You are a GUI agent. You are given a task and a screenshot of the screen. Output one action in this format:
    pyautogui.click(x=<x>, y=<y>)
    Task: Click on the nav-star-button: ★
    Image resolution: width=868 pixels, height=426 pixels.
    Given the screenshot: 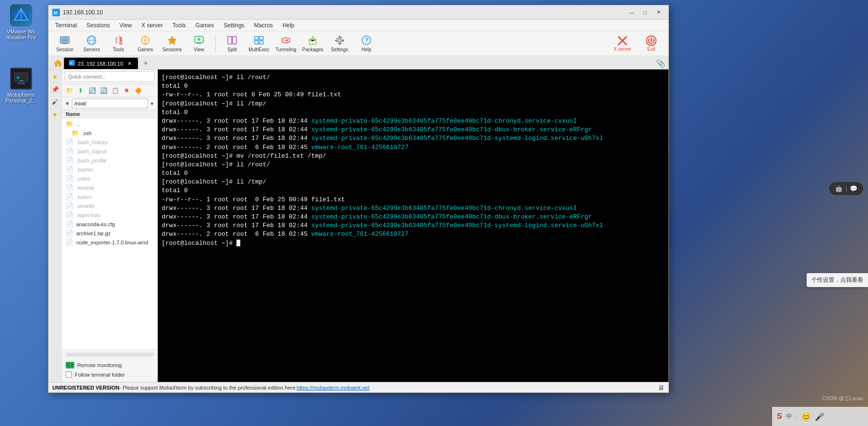 What is the action you would take?
    pyautogui.click(x=55, y=77)
    